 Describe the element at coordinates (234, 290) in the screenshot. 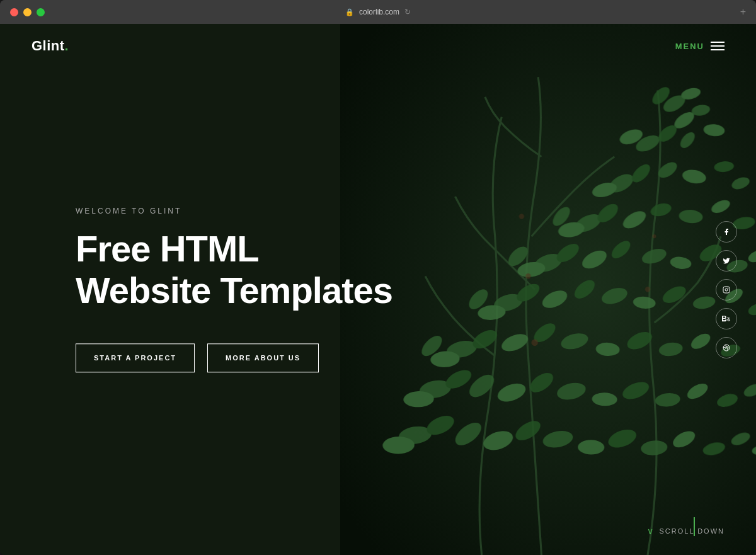

I see `hero-content: WELCOME TO GLINT Free HTML Website Templ…` at that location.